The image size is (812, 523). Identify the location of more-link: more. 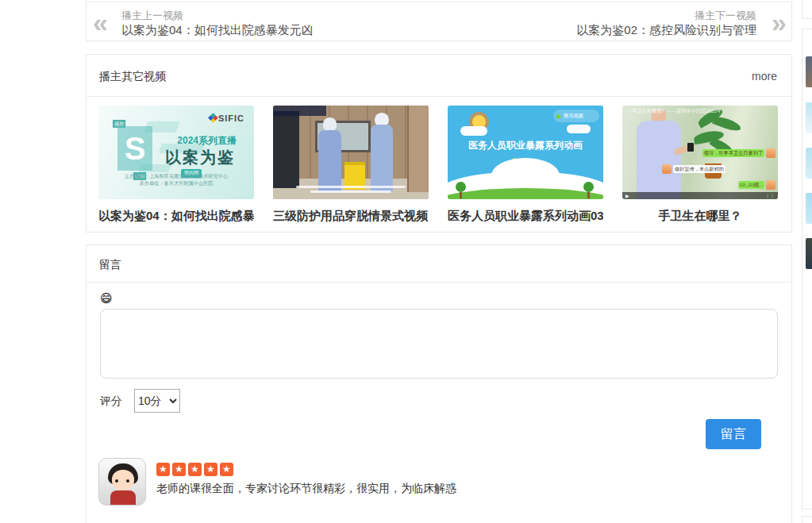
(764, 76).